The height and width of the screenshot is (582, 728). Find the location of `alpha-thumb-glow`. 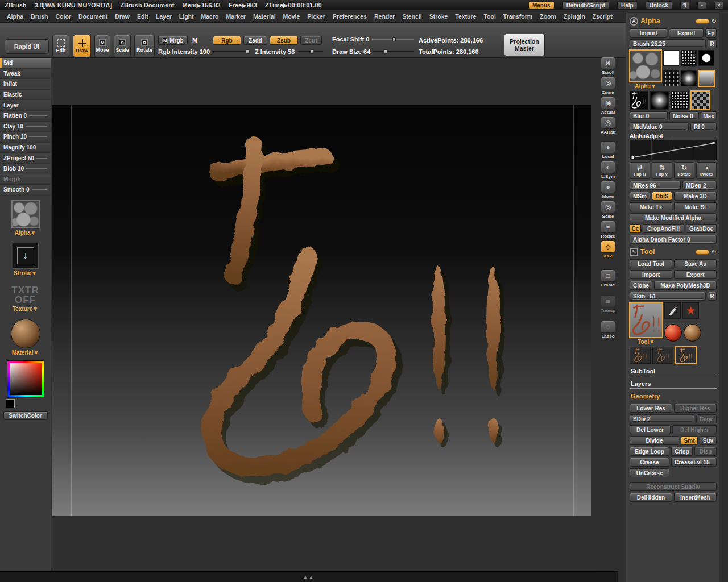

alpha-thumb-glow is located at coordinates (660, 100).